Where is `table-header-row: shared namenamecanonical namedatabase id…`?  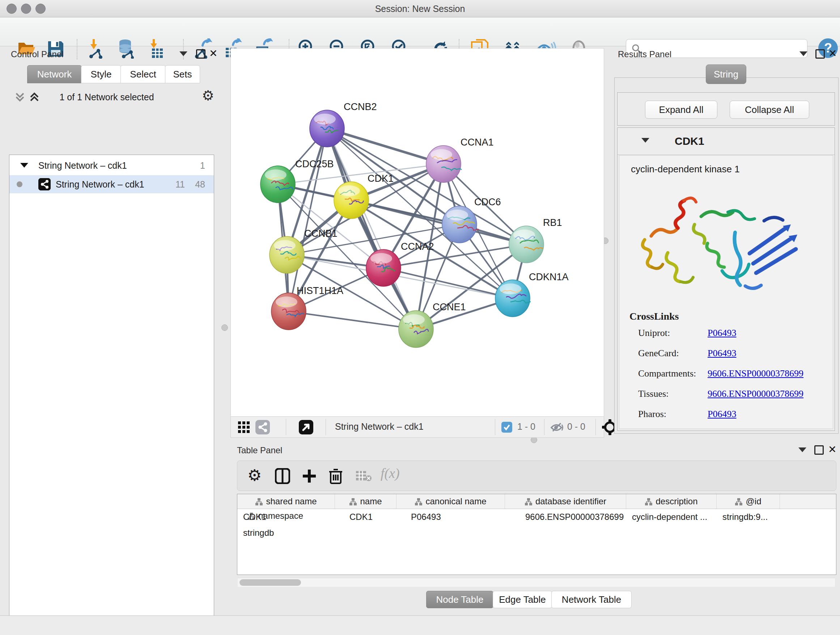 table-header-row: shared namenamecanonical namedatabase id… is located at coordinates (537, 502).